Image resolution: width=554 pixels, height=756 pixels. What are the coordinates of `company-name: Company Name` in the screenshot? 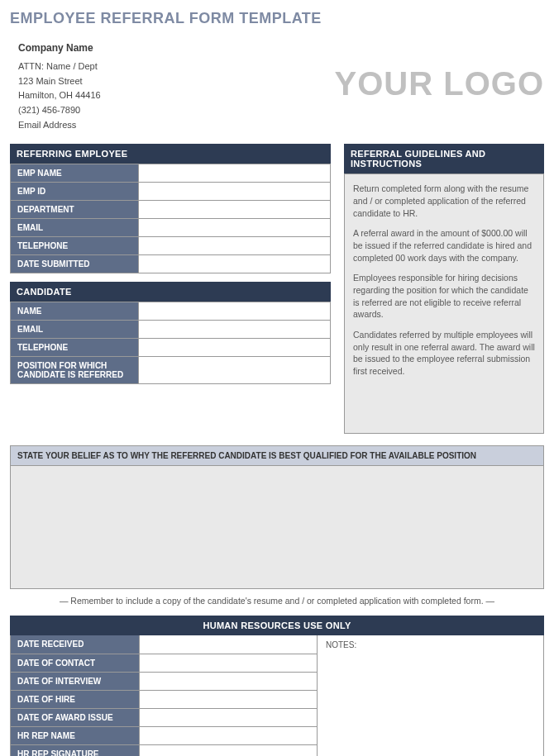 It's located at (60, 48).